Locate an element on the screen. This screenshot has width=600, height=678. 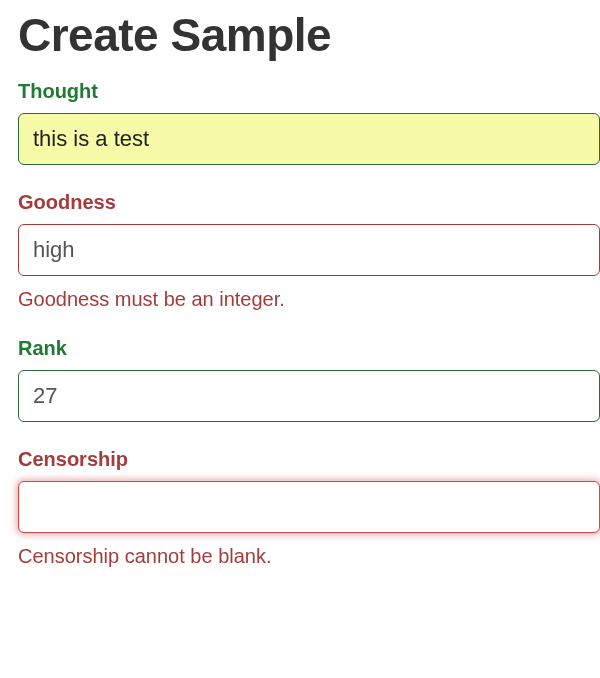
goodness-label: Goodness is located at coordinates (309, 202).